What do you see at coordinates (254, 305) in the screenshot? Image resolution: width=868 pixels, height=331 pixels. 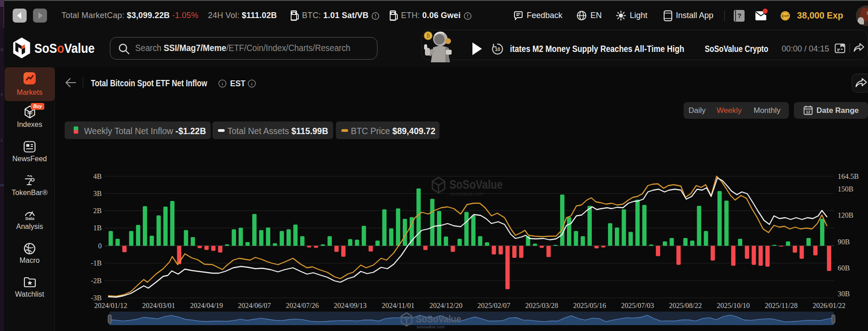 I see `svg-text: 2024/06/07` at bounding box center [254, 305].